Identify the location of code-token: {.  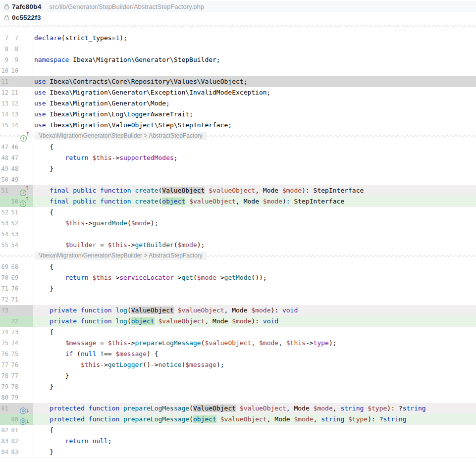
(44, 332).